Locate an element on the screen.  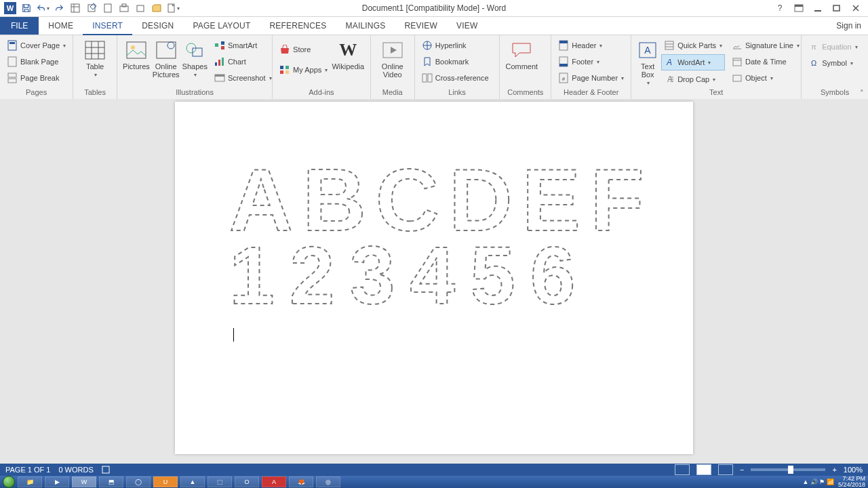
taskbar-app-icon: ◎ is located at coordinates (328, 482).